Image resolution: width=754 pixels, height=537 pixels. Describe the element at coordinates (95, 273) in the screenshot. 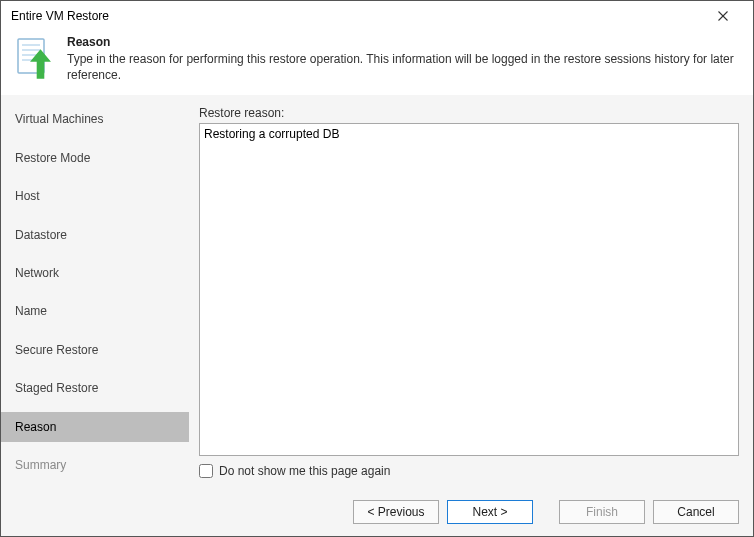

I see `sidebar-item-network: Network` at that location.